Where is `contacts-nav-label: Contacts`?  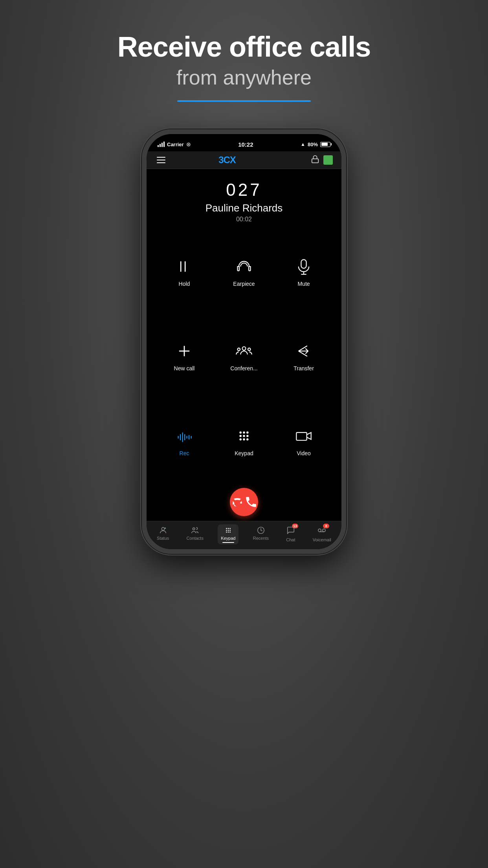
contacts-nav-label: Contacts is located at coordinates (195, 538).